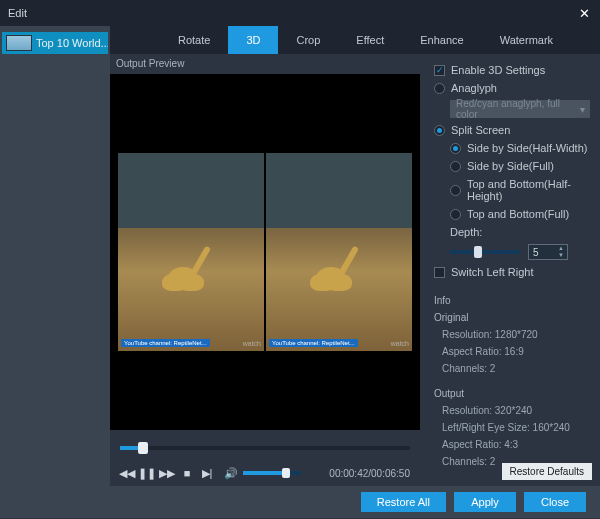  I want to click on pause-button: ❚❚, so click(147, 473).